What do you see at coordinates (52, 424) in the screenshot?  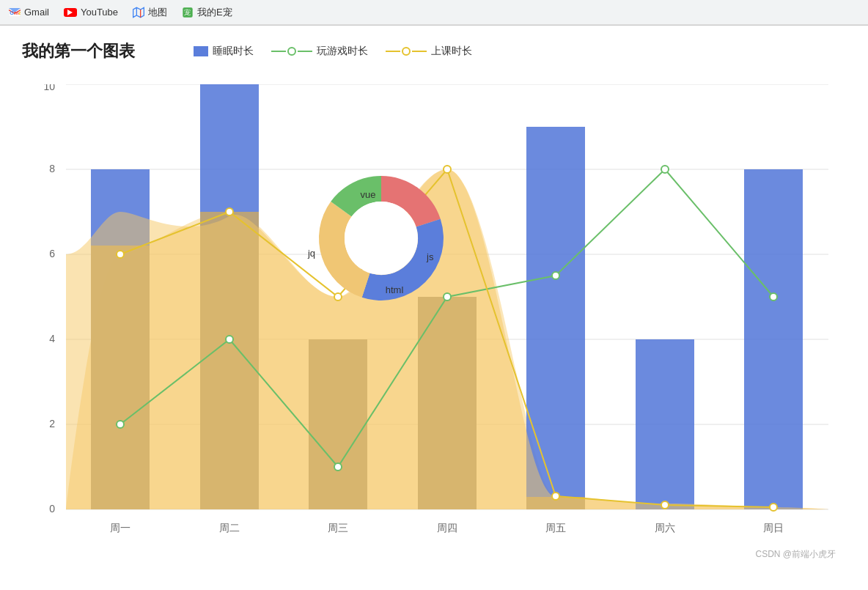 I see `svg-text: 2` at bounding box center [52, 424].